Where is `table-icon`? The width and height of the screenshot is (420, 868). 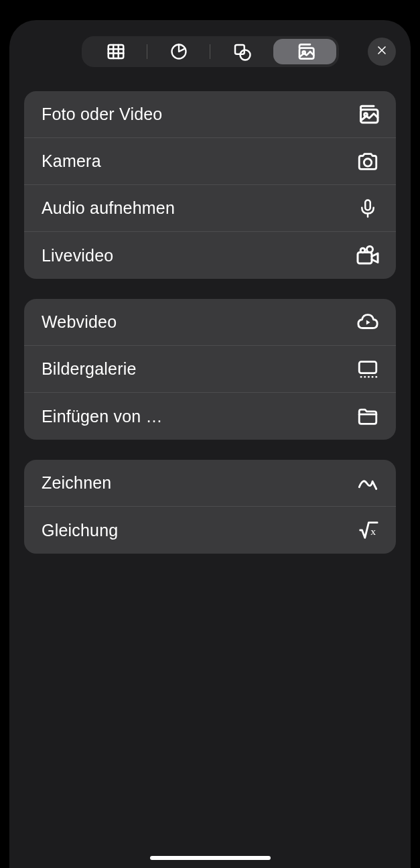 table-icon is located at coordinates (116, 52).